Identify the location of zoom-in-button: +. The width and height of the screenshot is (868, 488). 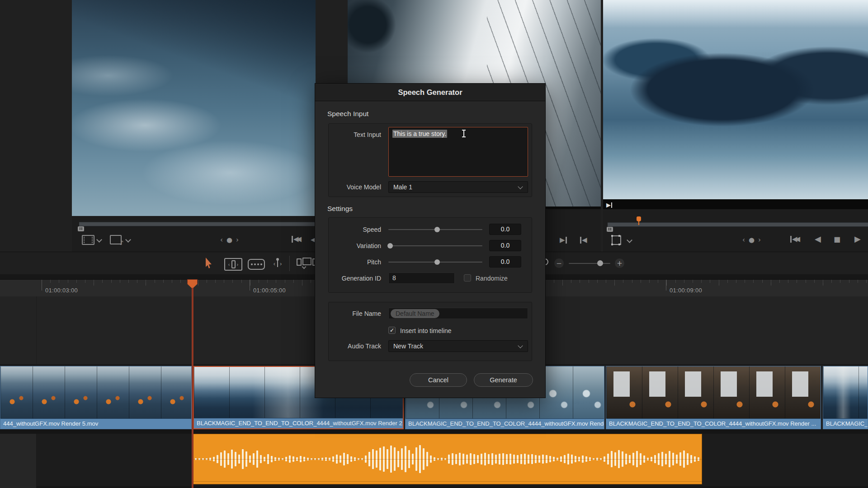
(619, 263).